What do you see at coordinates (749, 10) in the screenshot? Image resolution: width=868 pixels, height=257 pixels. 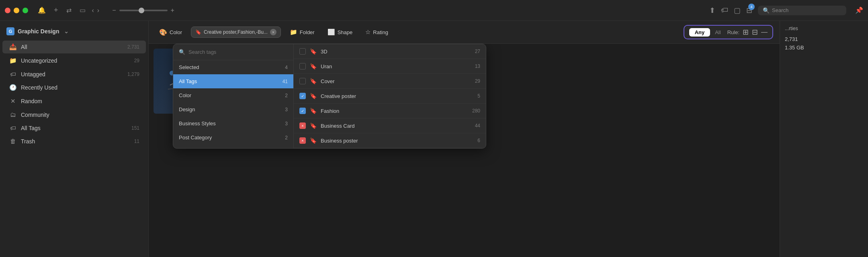 I see `filter-badge-container: ⊟ 4` at bounding box center [749, 10].